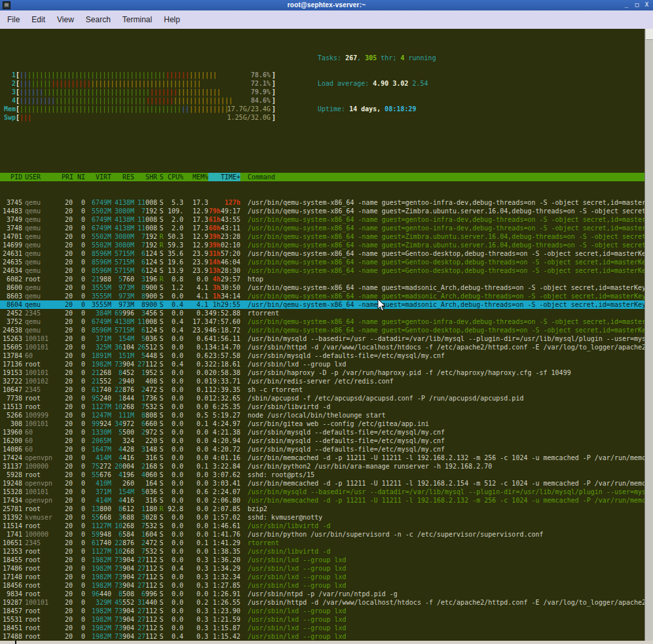 The height and width of the screenshot is (644, 653). I want to click on process-row: 18455root2001982M7390427112S0.00.31:36.2…, so click(326, 560).